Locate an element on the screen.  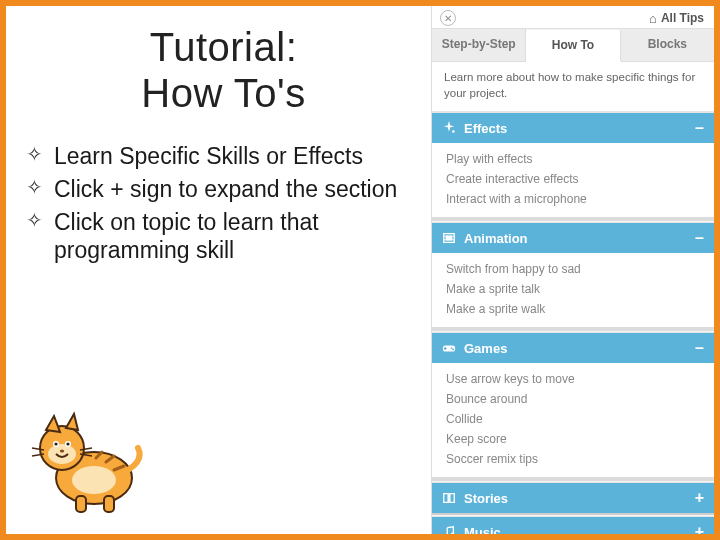
tab-bar: Step-by-Step How To Blocks is located at coordinates (573, 46).